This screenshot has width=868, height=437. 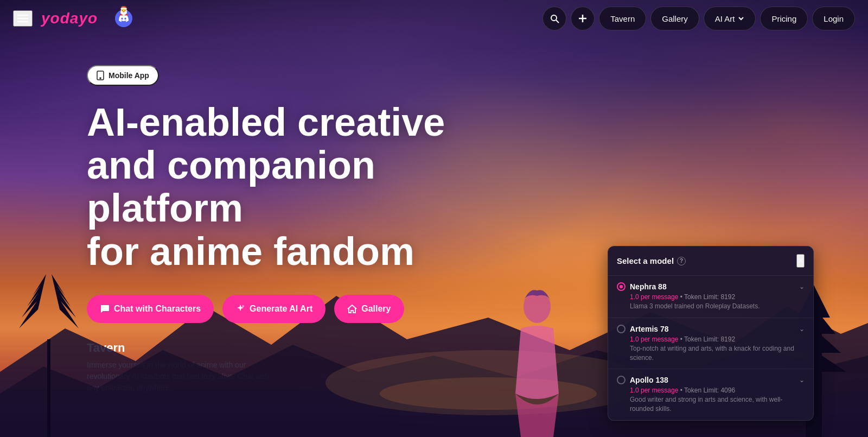 I want to click on model-desc: Top-notch at writing and arts, with a kn…, so click(x=711, y=353).